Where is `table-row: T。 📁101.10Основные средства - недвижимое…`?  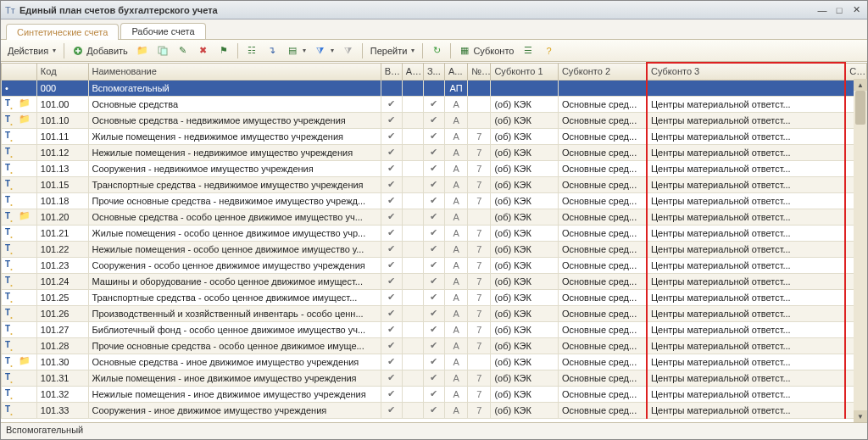
table-row: T。 📁101.10Основные средства - недвижимое… is located at coordinates (434, 120).